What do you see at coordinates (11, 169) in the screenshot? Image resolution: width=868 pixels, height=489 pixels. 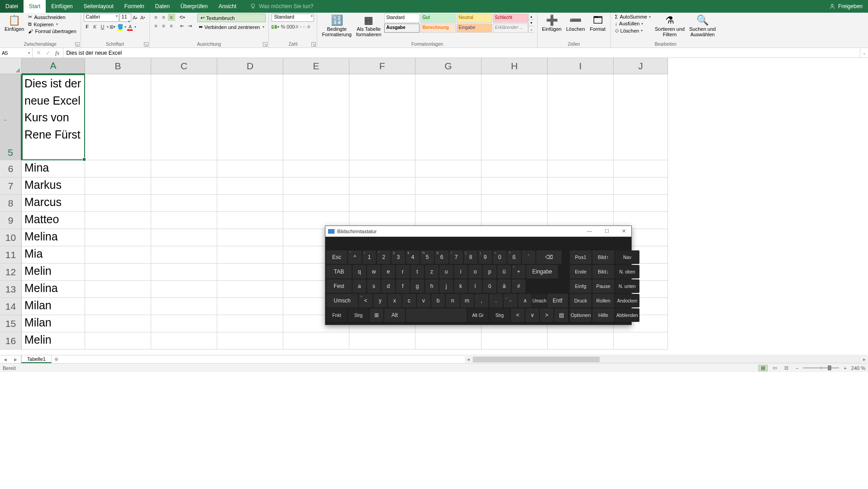 I see `row-header-6: 6` at bounding box center [11, 169].